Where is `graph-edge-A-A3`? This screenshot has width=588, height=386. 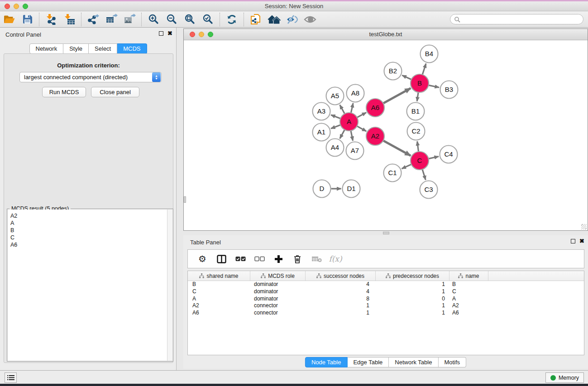 graph-edge-A-A3 is located at coordinates (336, 117).